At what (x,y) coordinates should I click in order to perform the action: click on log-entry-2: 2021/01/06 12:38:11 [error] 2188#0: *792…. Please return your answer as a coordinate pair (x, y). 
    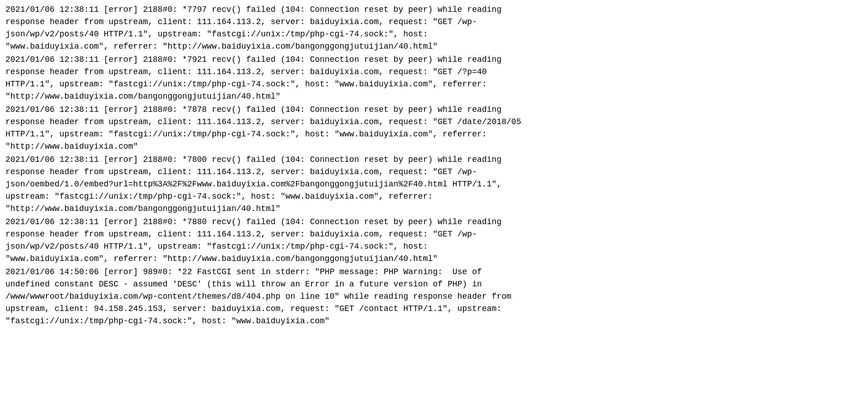
    Looking at the image, I should click on (434, 78).